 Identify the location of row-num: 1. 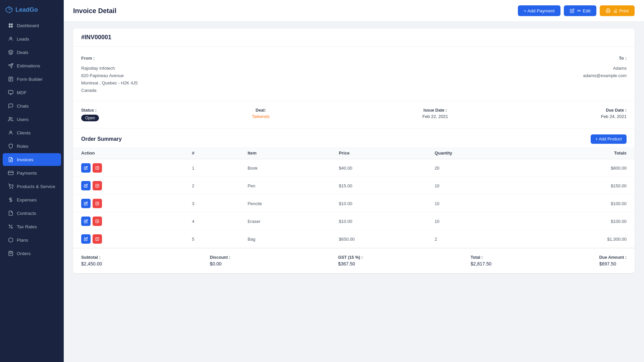
(212, 168).